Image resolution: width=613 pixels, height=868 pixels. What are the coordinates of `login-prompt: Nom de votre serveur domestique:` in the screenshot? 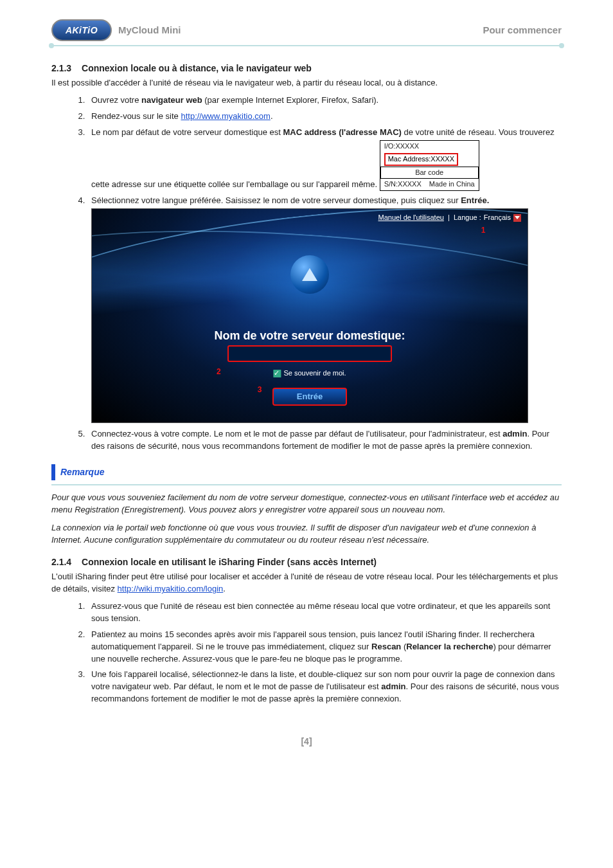 It's located at (310, 336).